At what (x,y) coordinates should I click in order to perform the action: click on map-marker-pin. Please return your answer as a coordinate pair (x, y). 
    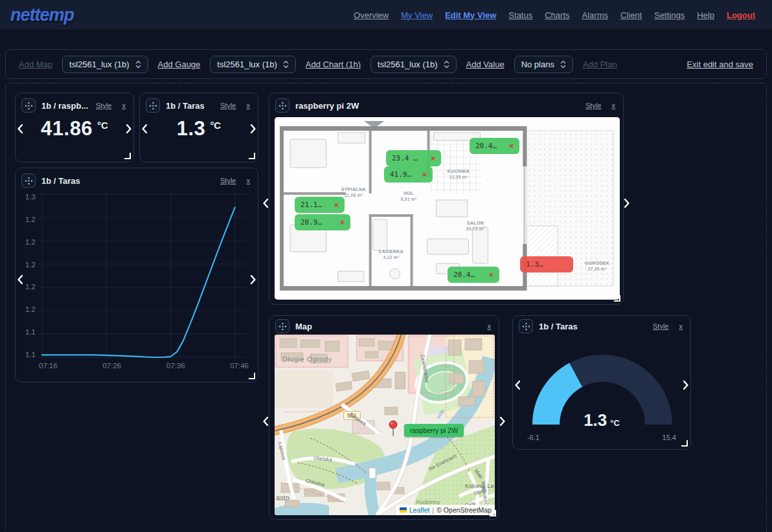
    Looking at the image, I should click on (393, 430).